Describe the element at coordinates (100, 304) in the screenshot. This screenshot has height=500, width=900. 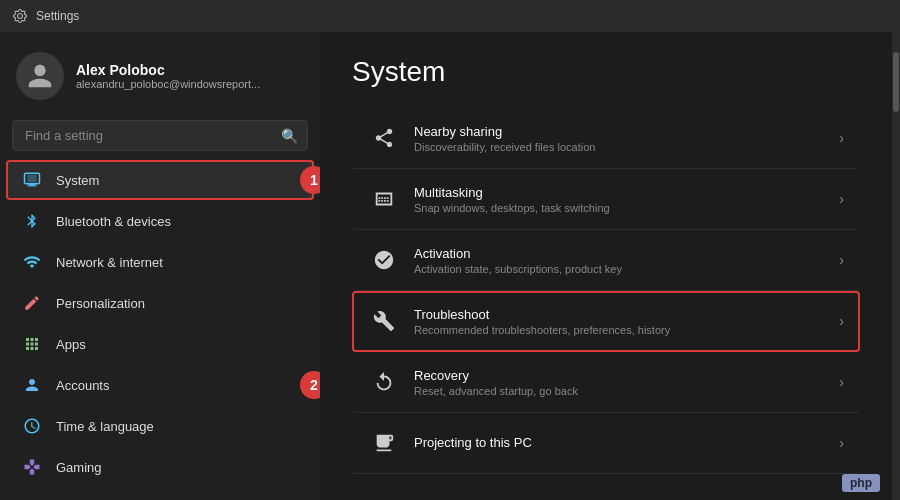
I see `sidebar-item-personalization-label: Personalization` at that location.